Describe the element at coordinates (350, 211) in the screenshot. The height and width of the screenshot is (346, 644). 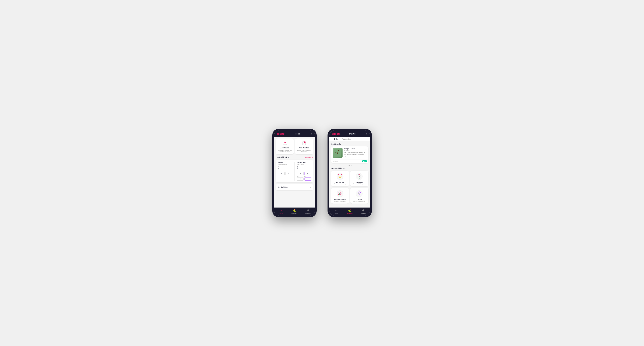
I see `practice-nav-activities: ⛳ Activities` at that location.